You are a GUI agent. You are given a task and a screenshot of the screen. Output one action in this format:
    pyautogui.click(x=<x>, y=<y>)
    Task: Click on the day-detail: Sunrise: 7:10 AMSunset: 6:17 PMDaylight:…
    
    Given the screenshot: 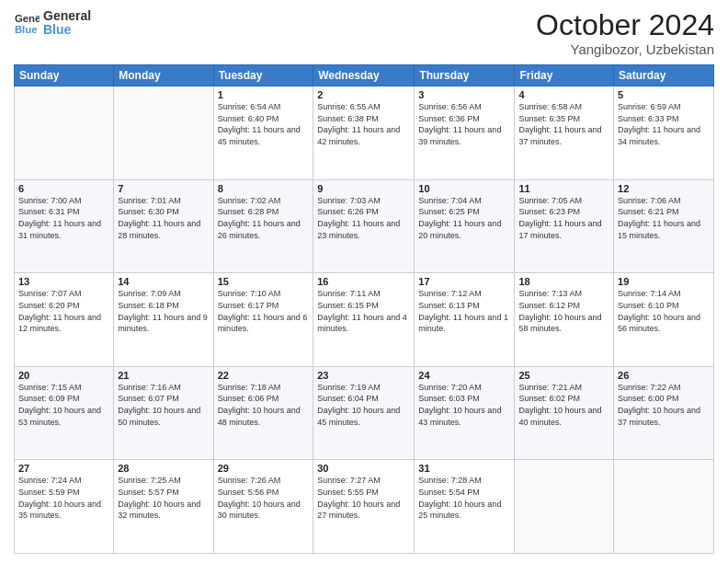 What is the action you would take?
    pyautogui.click(x=264, y=311)
    